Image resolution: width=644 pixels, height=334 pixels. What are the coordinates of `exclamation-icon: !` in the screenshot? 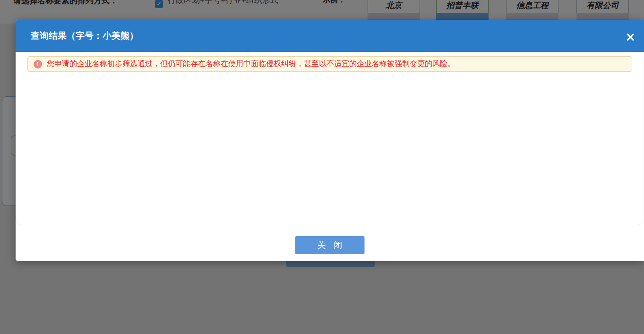 It's located at (38, 64).